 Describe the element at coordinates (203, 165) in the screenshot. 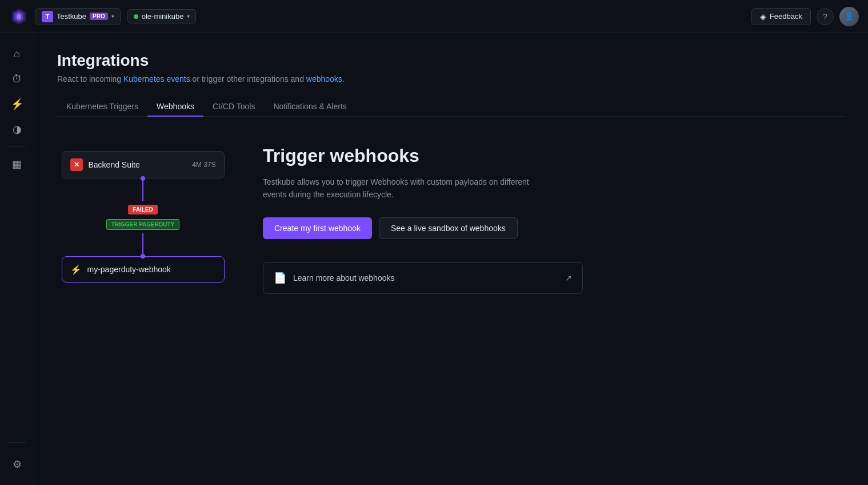

I see `suite-card-time: 4M 37S` at that location.